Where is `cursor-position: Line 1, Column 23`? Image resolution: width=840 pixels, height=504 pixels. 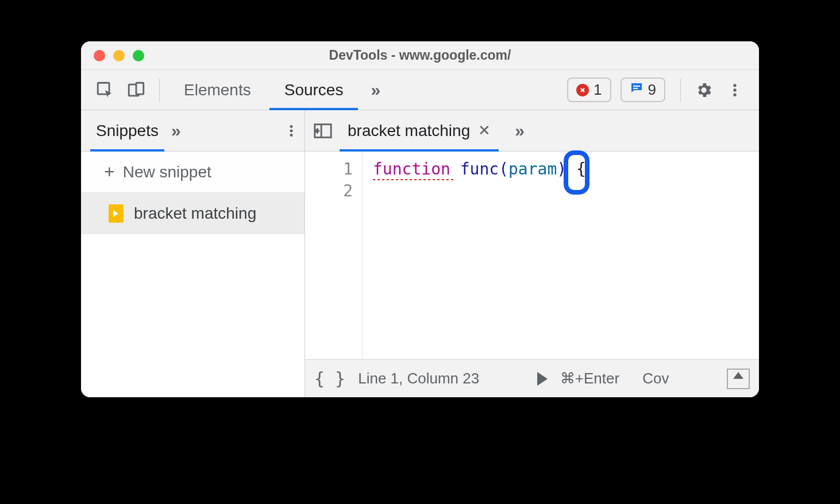 cursor-position: Line 1, Column 23 is located at coordinates (418, 379).